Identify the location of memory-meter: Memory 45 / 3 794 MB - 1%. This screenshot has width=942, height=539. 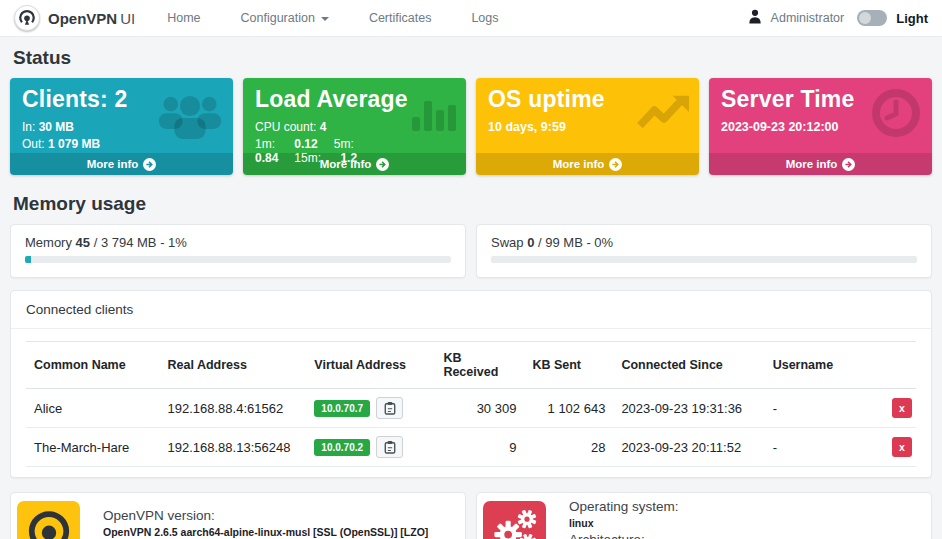
(238, 251).